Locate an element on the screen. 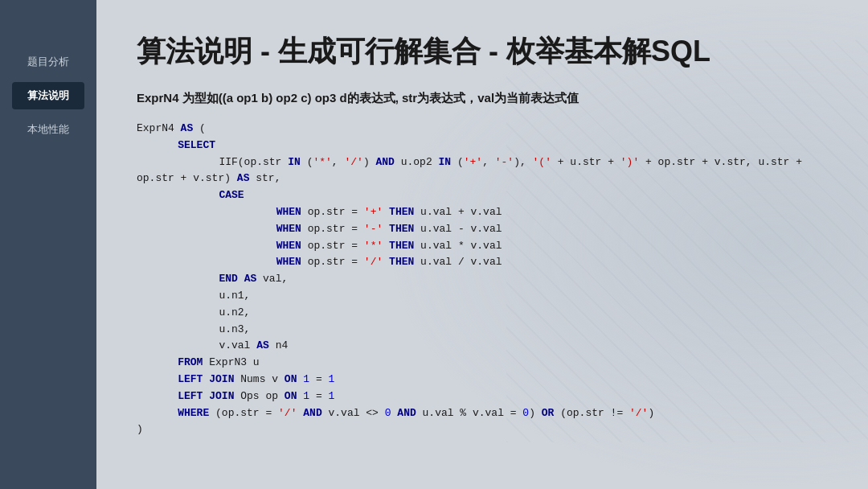 The width and height of the screenshot is (868, 489). sidebar-item-bendi: 本地性能 is located at coordinates (48, 129).